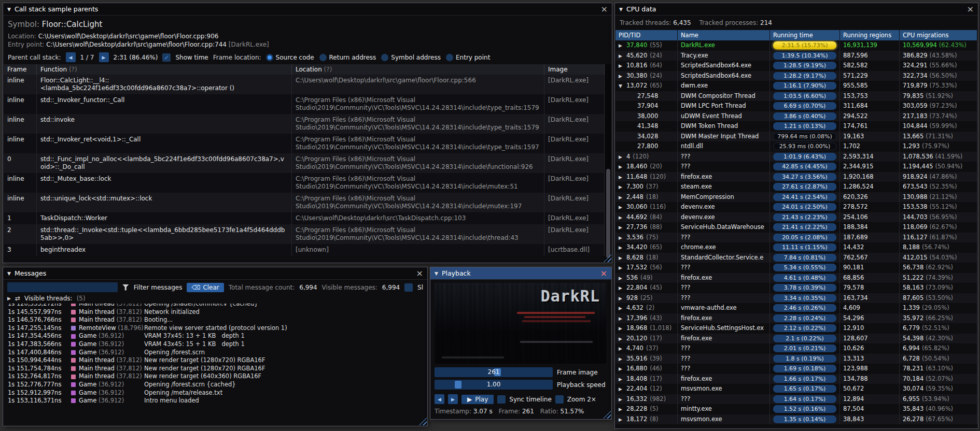 The height and width of the screenshot is (431, 980). I want to click on cpu-titlebar: ▼ CPU data ×, so click(796, 9).